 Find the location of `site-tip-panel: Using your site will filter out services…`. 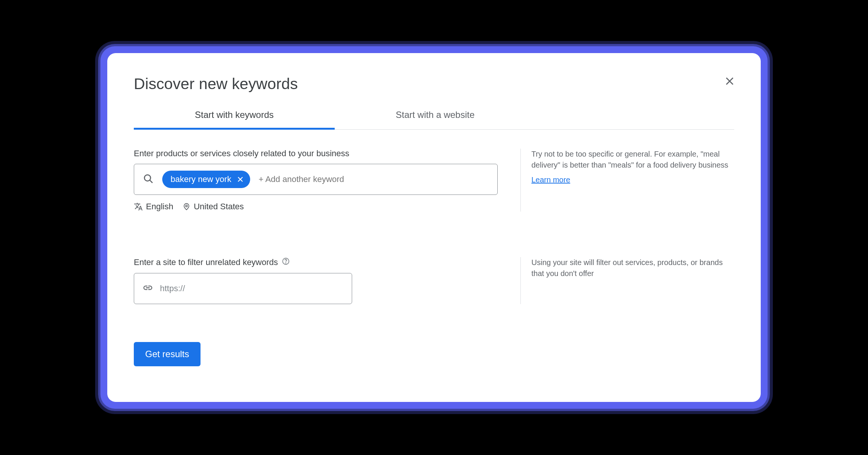

site-tip-panel: Using your site will filter out services… is located at coordinates (627, 281).